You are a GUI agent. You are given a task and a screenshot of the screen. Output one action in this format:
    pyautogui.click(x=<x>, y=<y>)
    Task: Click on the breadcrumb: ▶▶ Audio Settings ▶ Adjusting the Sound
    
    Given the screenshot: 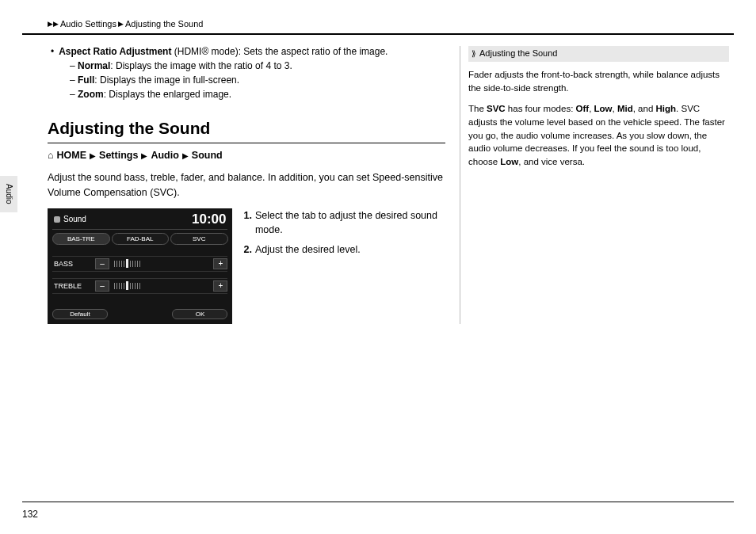 What is the action you would take?
    pyautogui.click(x=378, y=17)
    